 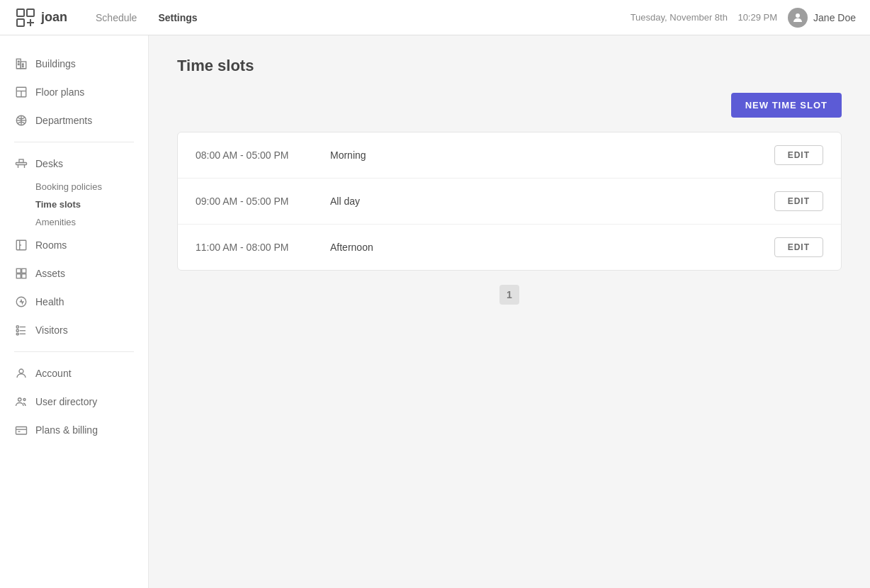 What do you see at coordinates (55, 64) in the screenshot?
I see `buildings-label: Buildings` at bounding box center [55, 64].